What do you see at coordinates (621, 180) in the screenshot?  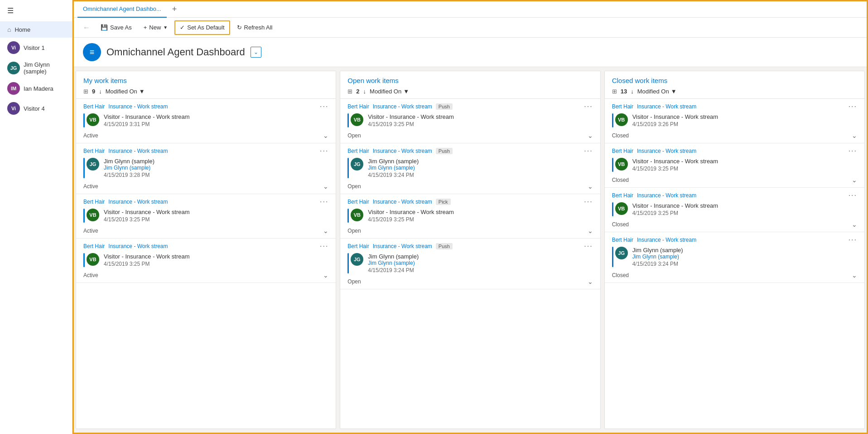 I see `card-status: Closed` at bounding box center [621, 180].